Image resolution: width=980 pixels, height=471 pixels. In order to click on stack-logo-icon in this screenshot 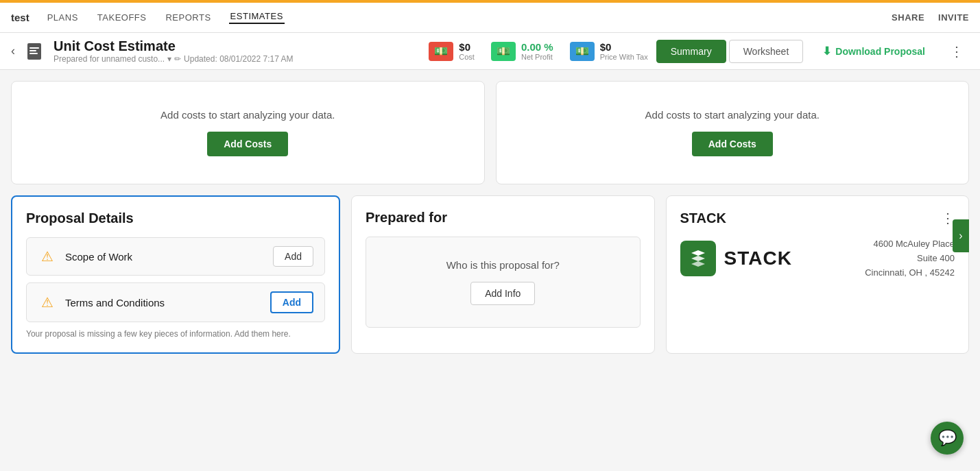, I will do `click(698, 258)`.